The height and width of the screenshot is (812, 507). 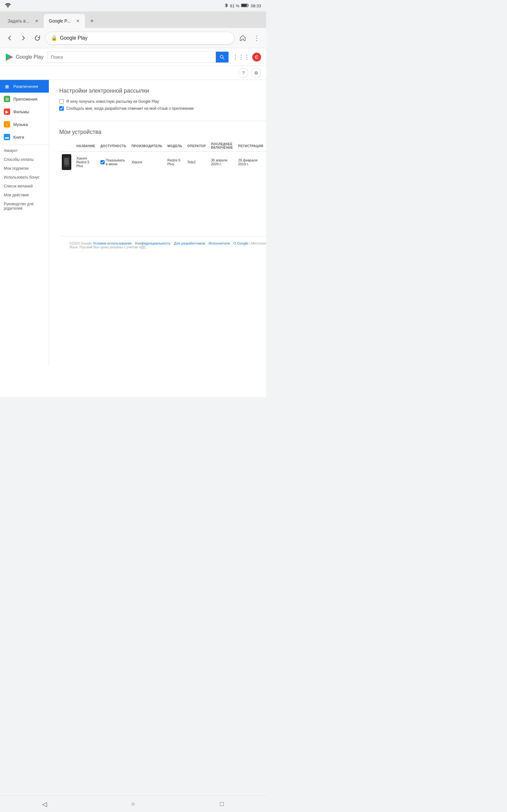 What do you see at coordinates (163, 121) in the screenshot?
I see `section-divider` at bounding box center [163, 121].